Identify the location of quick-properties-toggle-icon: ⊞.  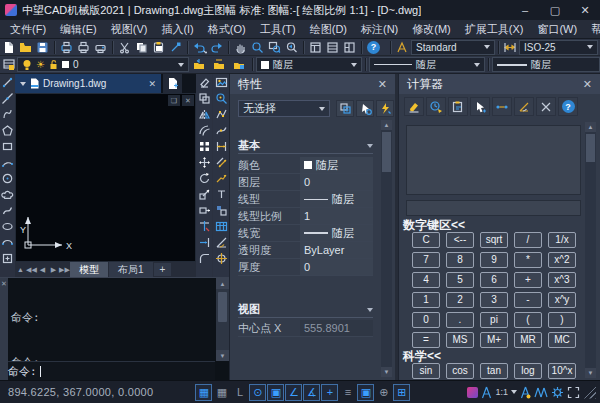
(402, 392).